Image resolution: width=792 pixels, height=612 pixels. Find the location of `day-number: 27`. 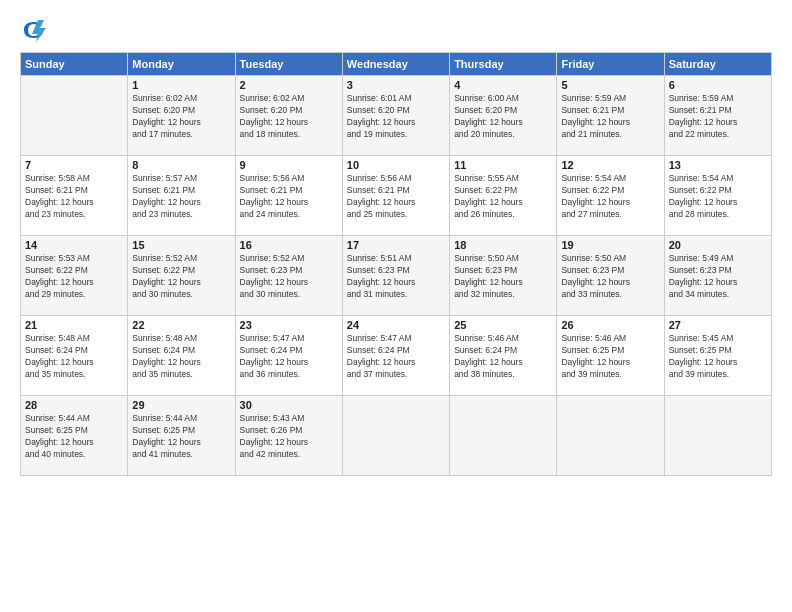

day-number: 27 is located at coordinates (718, 325).